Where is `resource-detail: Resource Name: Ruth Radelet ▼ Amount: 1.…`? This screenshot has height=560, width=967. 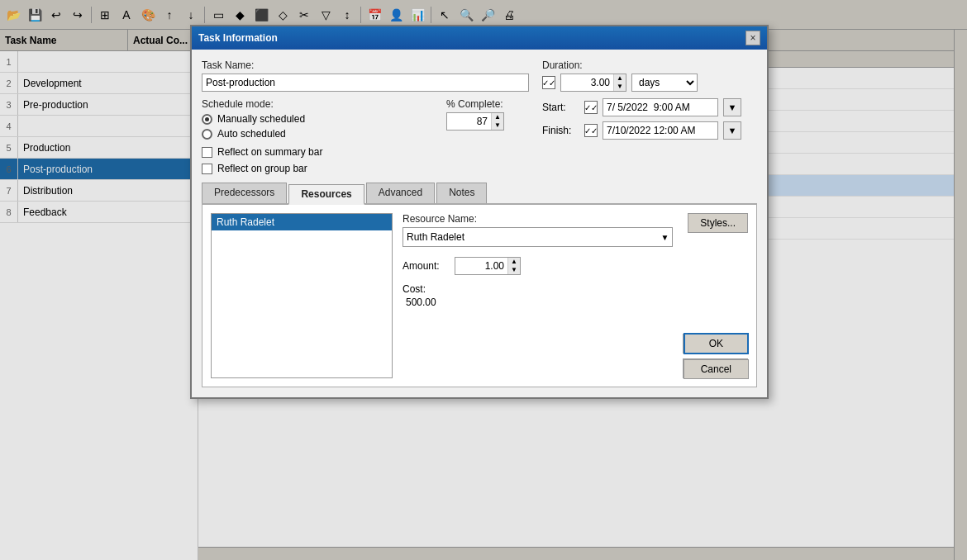
resource-detail: Resource Name: Ruth Radelet ▼ Amount: 1.… is located at coordinates (537, 296).